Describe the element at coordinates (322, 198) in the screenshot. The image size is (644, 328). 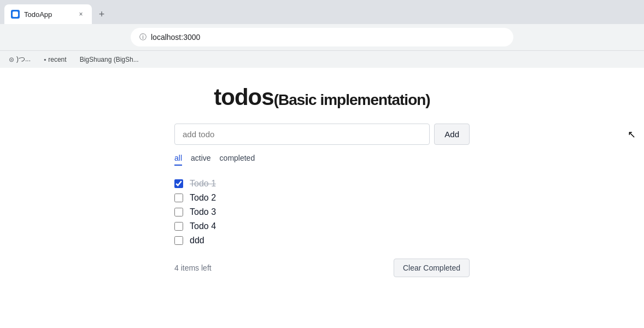
I see `todo-item-2: Todo 2` at that location.